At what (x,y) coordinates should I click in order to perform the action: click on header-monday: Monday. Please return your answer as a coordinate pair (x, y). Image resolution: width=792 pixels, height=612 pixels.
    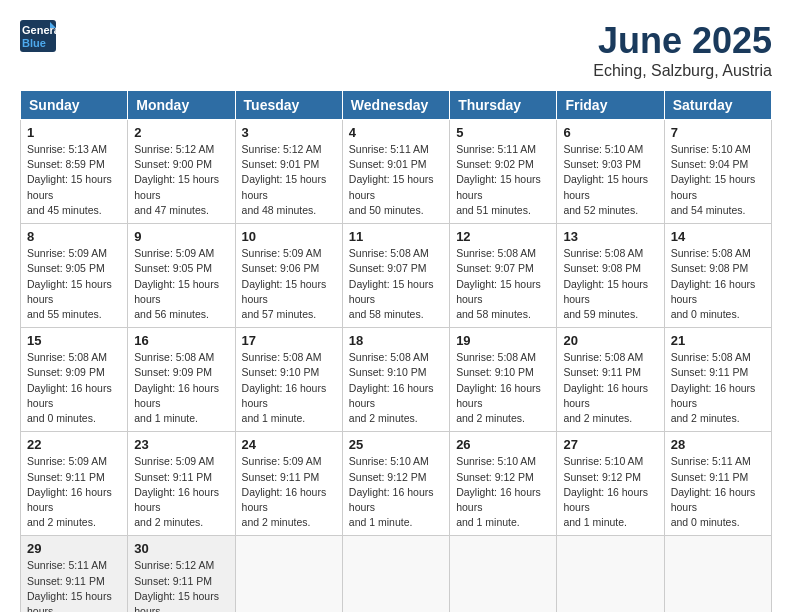
    Looking at the image, I should click on (182, 106).